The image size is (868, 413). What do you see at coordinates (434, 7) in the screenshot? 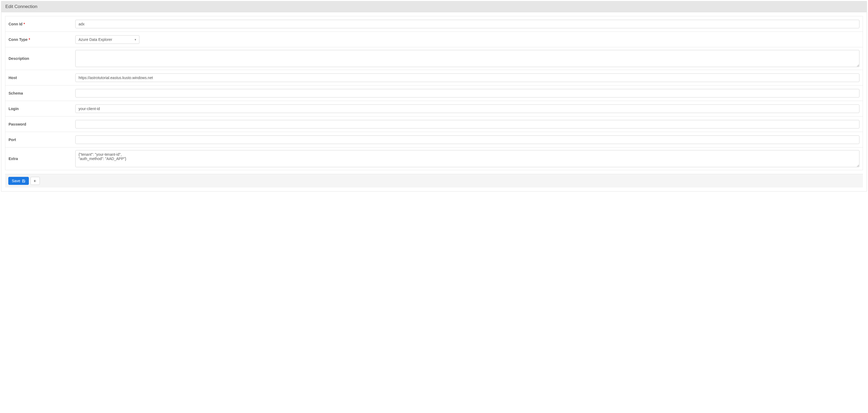
I see `panel-title: Edit Connection` at bounding box center [434, 7].